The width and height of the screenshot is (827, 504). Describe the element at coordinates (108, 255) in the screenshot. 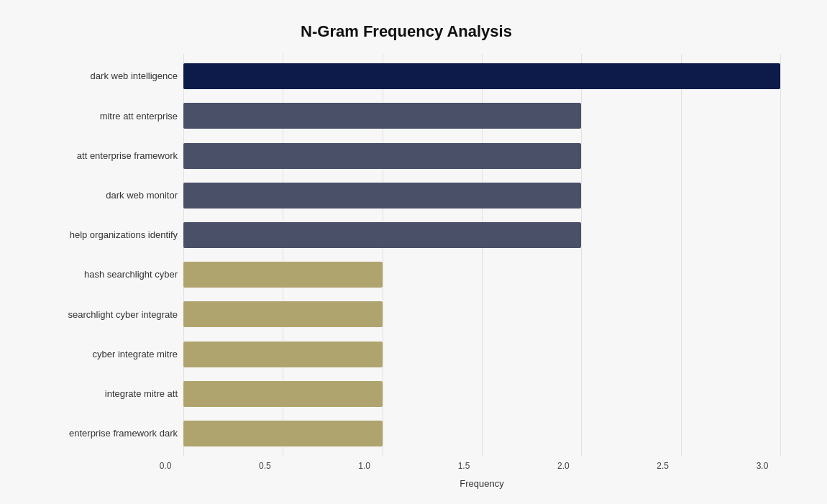

I see `y-labels: dark web intelligencemitre att enterpris…` at that location.